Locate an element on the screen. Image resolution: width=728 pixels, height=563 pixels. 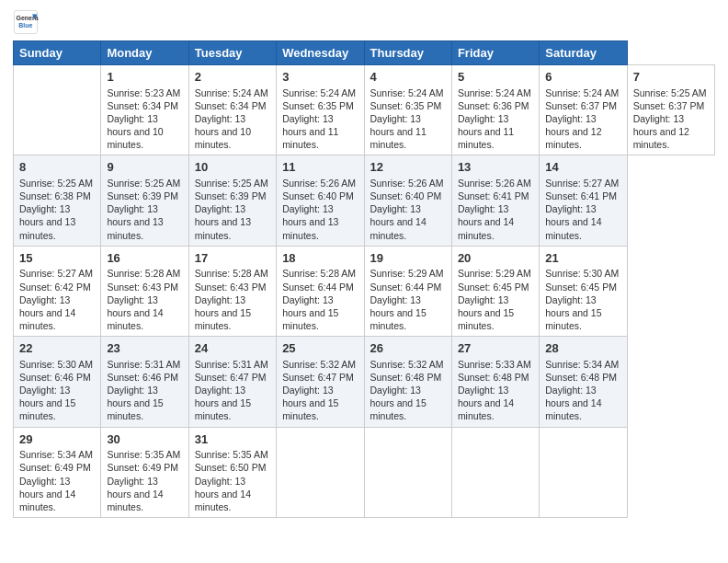
calendar-cell: 6Sunrise: 5:24 AMSunset: 6:37 PMDaylight… is located at coordinates (583, 110).